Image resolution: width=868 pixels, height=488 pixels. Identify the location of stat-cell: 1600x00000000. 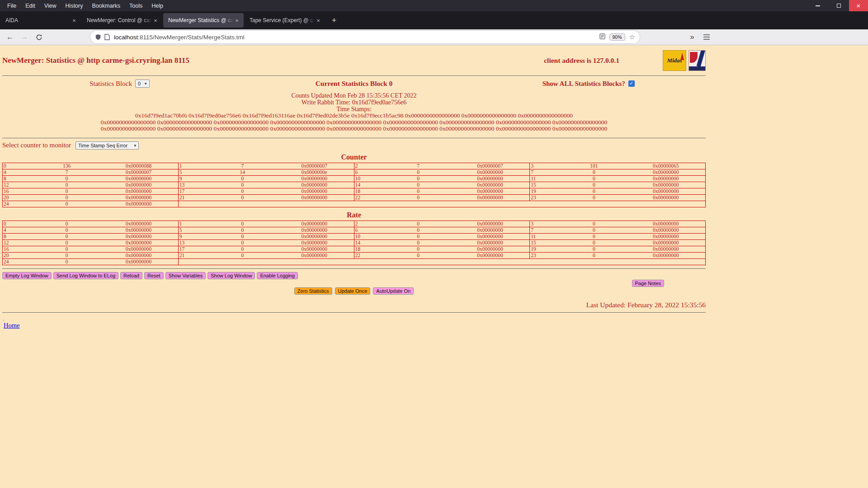
(90, 249).